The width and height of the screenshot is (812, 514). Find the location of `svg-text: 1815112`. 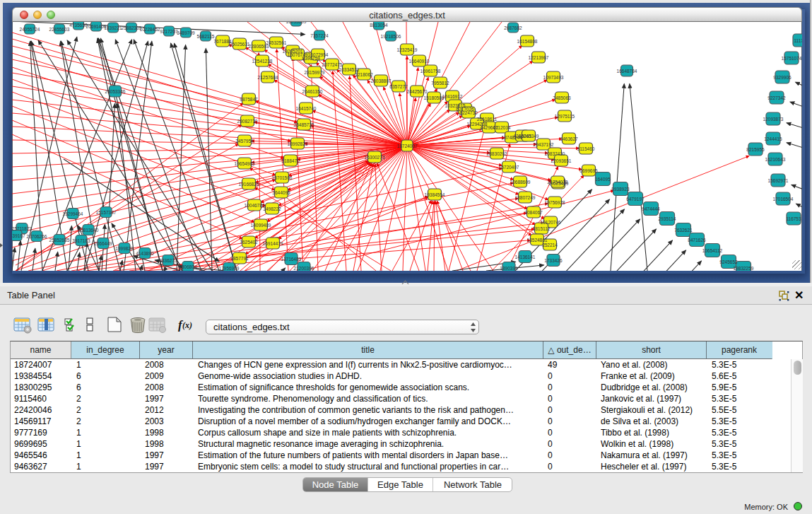

svg-text: 1815112 is located at coordinates (541, 229).